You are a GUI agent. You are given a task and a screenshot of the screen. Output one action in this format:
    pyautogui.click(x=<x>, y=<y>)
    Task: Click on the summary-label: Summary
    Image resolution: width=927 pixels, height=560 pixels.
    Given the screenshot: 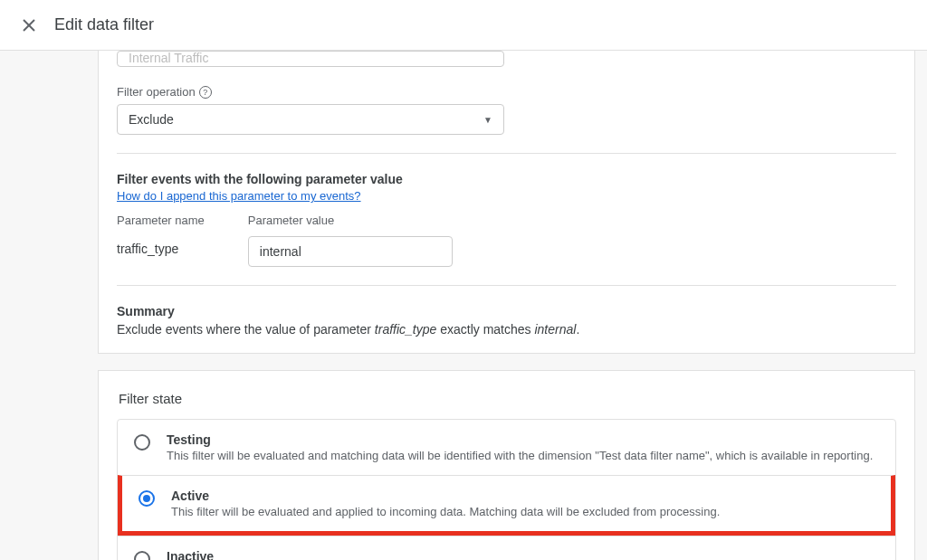 What is the action you would take?
    pyautogui.click(x=507, y=311)
    